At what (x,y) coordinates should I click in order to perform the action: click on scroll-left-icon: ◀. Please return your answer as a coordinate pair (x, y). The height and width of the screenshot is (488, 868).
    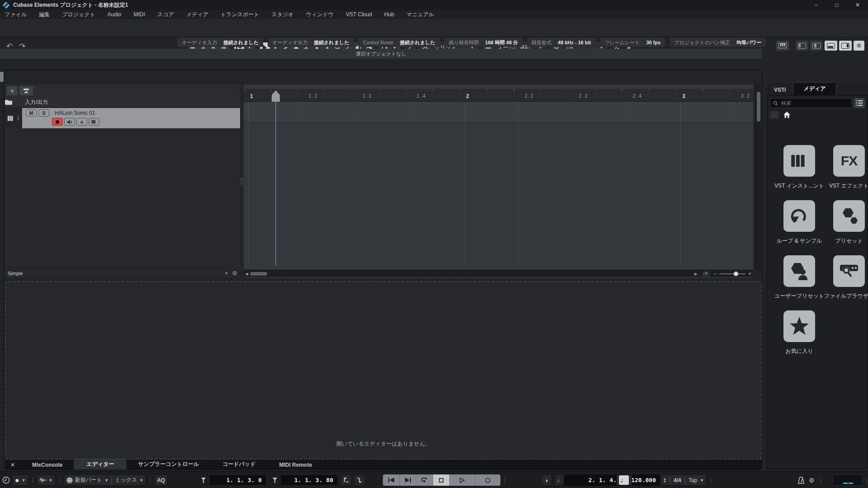
    Looking at the image, I should click on (247, 274).